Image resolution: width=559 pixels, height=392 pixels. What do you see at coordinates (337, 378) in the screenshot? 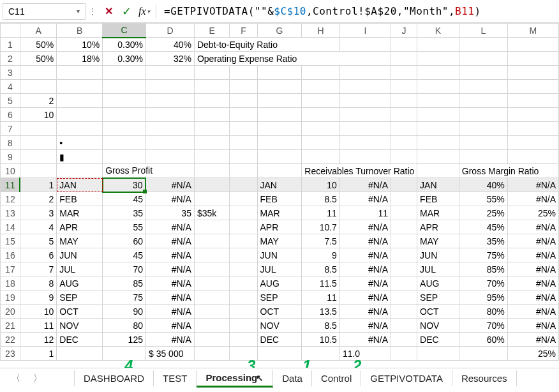
I see `tab-control: Control` at bounding box center [337, 378].